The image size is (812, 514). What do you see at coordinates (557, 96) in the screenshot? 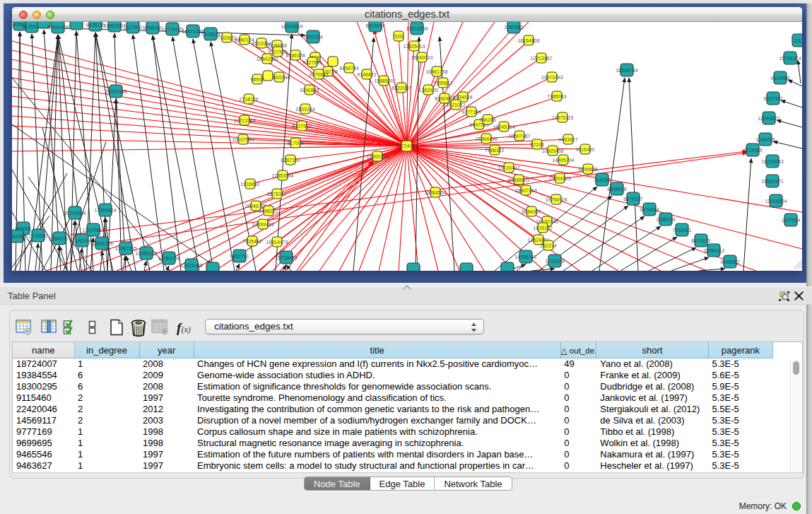
I see `svg-text: 7485063` at bounding box center [557, 96].